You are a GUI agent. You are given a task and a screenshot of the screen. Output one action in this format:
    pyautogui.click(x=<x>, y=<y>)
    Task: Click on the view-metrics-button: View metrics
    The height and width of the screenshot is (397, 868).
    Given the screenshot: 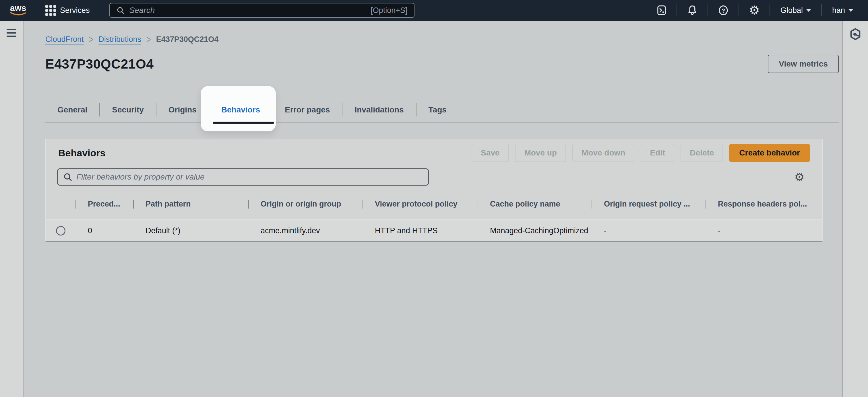 What is the action you would take?
    pyautogui.click(x=803, y=64)
    